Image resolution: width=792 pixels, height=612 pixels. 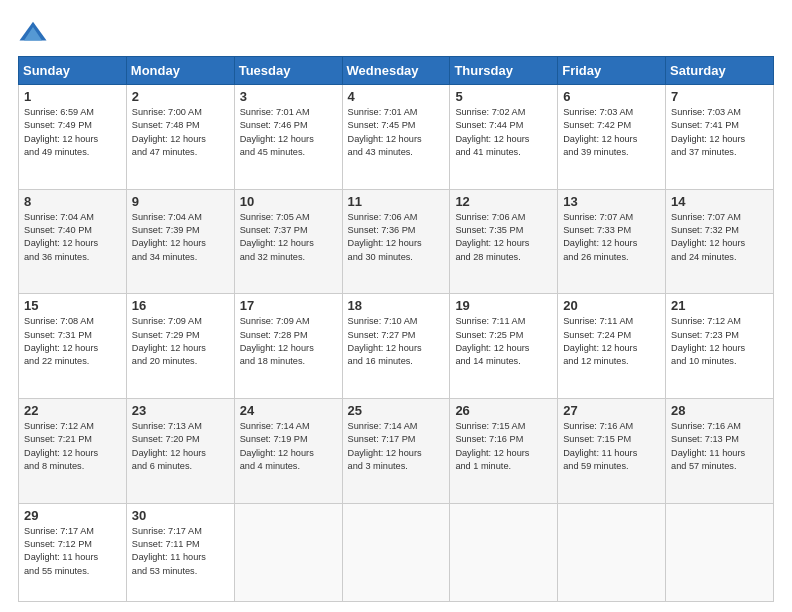 I want to click on day-info: Sunrise: 7:07 AM Sunset: 7:33 PM Dayligh…, so click(x=612, y=238).